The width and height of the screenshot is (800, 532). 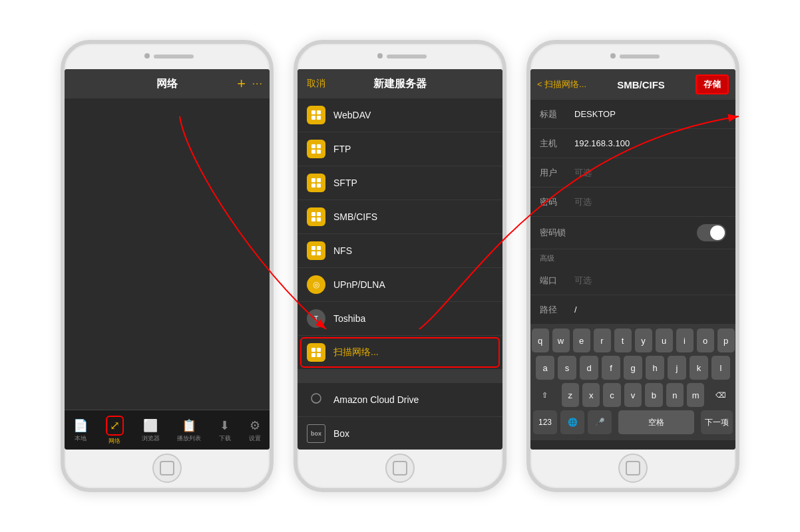 I want to click on form-path-value: /, so click(x=650, y=310).